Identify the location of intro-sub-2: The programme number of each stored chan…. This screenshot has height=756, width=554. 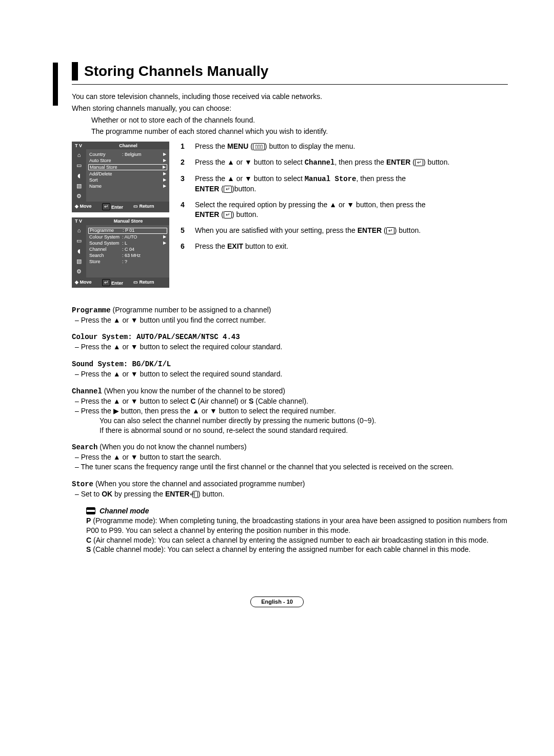
(290, 131).